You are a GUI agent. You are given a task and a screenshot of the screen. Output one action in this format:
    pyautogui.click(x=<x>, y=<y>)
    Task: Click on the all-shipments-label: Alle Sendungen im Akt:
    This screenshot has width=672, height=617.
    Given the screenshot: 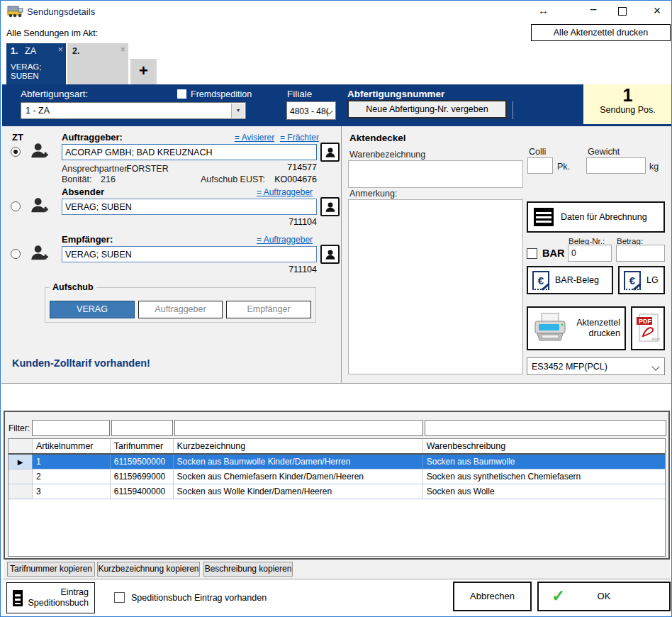 What is the action you would take?
    pyautogui.click(x=52, y=33)
    